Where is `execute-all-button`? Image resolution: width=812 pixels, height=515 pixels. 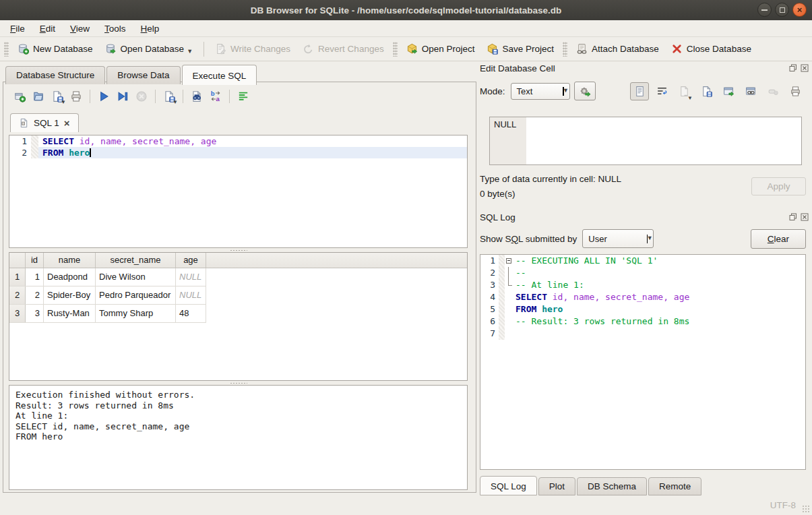 execute-all-button is located at coordinates (104, 96).